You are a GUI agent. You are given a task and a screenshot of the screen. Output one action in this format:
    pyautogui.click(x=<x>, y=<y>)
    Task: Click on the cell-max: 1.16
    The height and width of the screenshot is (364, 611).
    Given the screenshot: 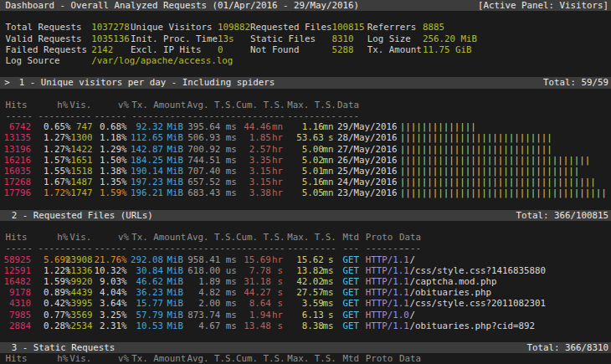 What is the action you would take?
    pyautogui.click(x=308, y=127)
    